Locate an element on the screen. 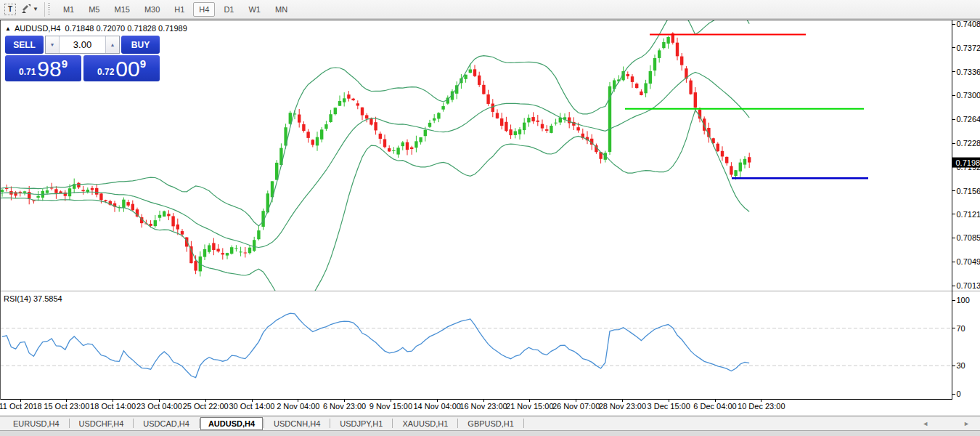 The height and width of the screenshot is (436, 980). rsi-pane is located at coordinates (476, 345).